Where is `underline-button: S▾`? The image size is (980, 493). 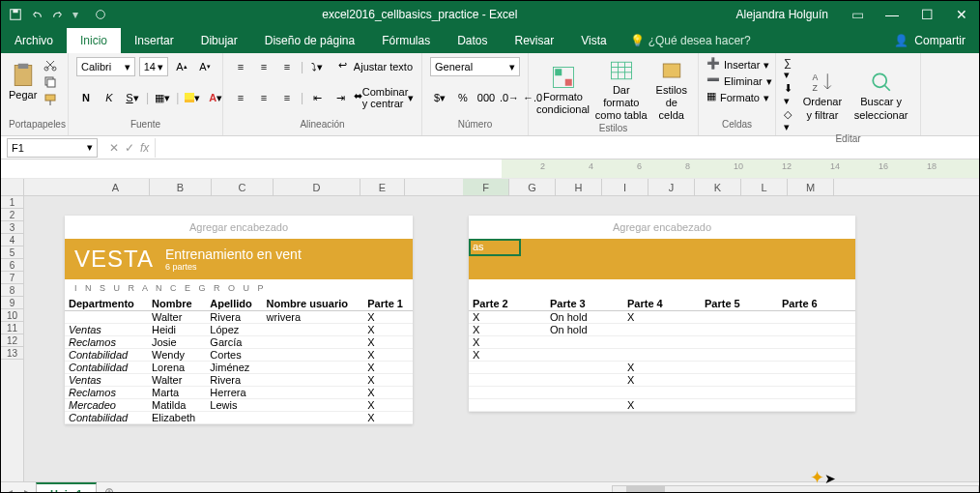 underline-button: S▾ is located at coordinates (132, 98).